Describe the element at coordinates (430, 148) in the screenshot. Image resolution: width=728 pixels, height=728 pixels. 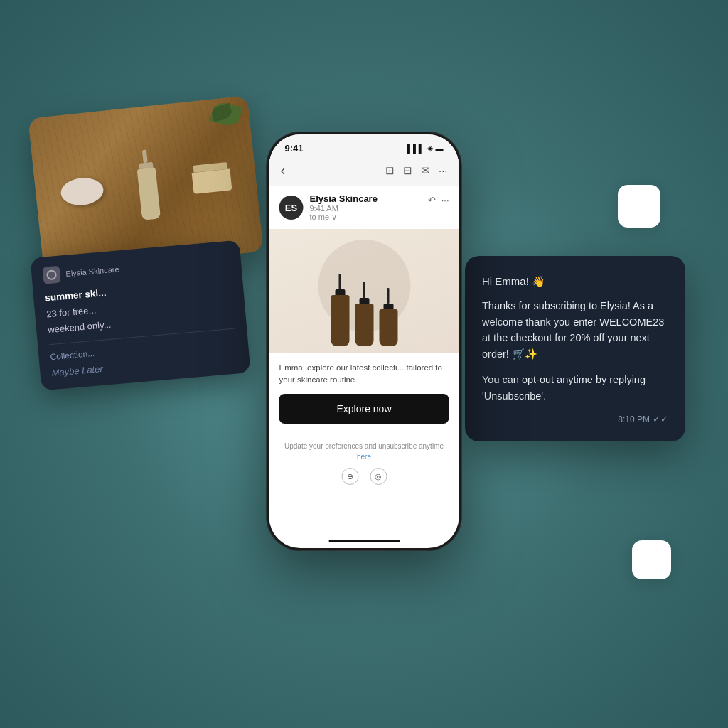
I see `wifi-icon: ◈` at that location.